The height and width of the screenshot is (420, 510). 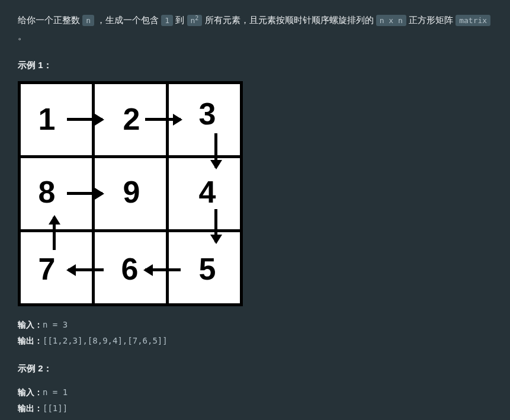 I want to click on desc-text: 所有元素，且元素按顺时针顺序螺旋排列的, so click(x=290, y=20).